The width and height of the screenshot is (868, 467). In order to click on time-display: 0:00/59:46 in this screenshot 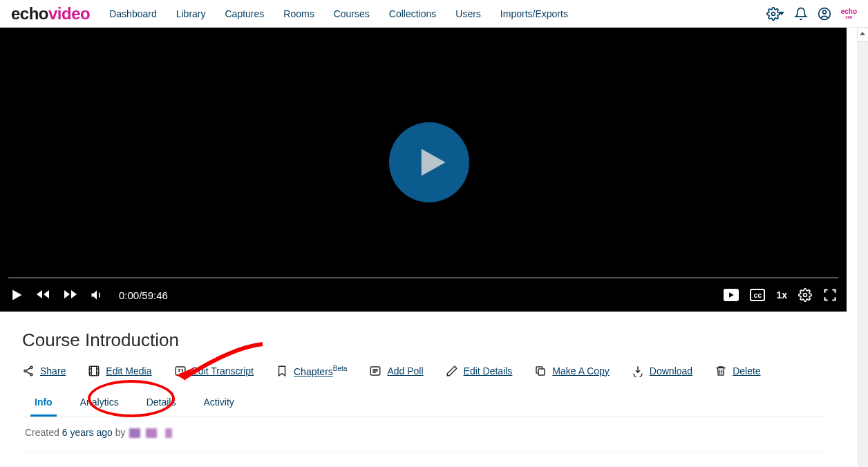, I will do `click(144, 296)`.